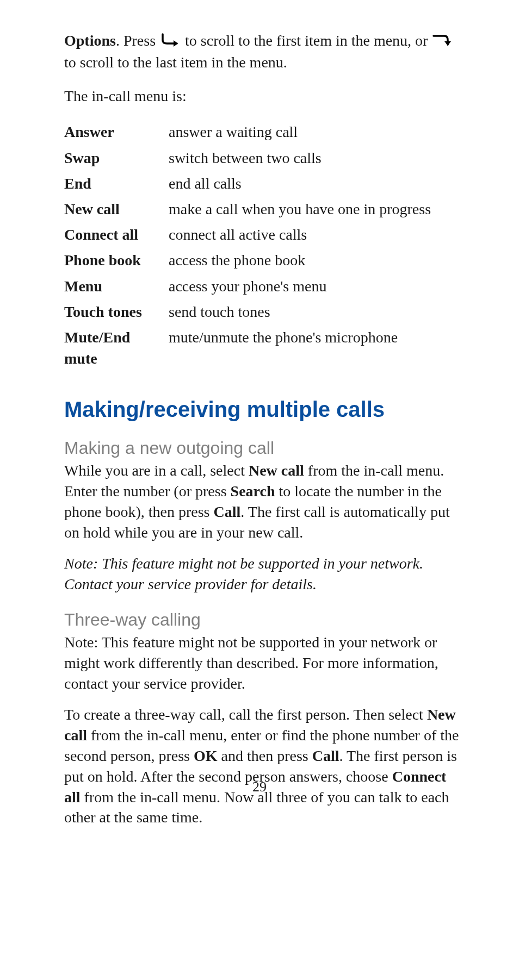 Image resolution: width=519 pixels, height=980 pixels. I want to click on intro-text-1: . Press, so click(138, 40).